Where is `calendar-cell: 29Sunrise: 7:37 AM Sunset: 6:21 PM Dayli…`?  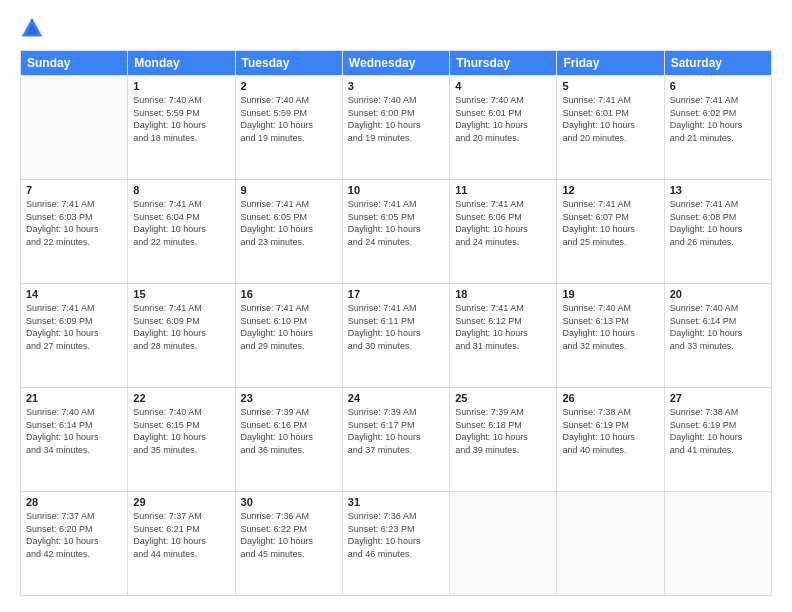 calendar-cell: 29Sunrise: 7:37 AM Sunset: 6:21 PM Dayli… is located at coordinates (182, 544).